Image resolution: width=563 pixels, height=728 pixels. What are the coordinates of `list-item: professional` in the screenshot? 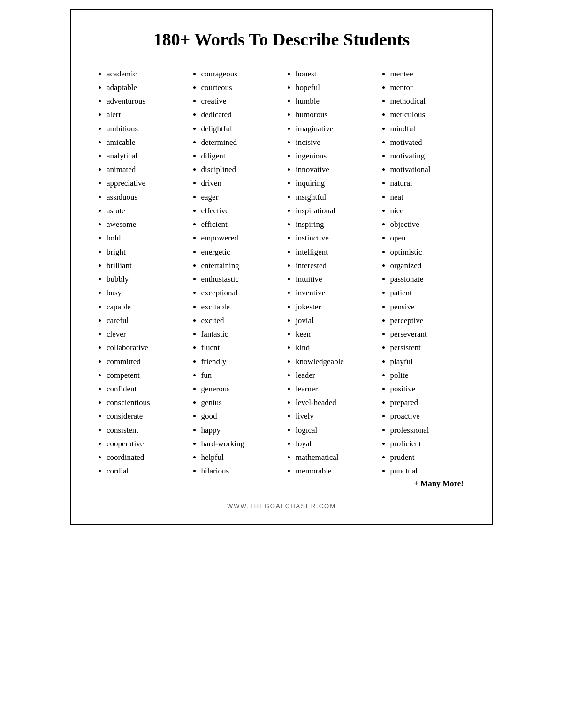 It's located at (428, 430).